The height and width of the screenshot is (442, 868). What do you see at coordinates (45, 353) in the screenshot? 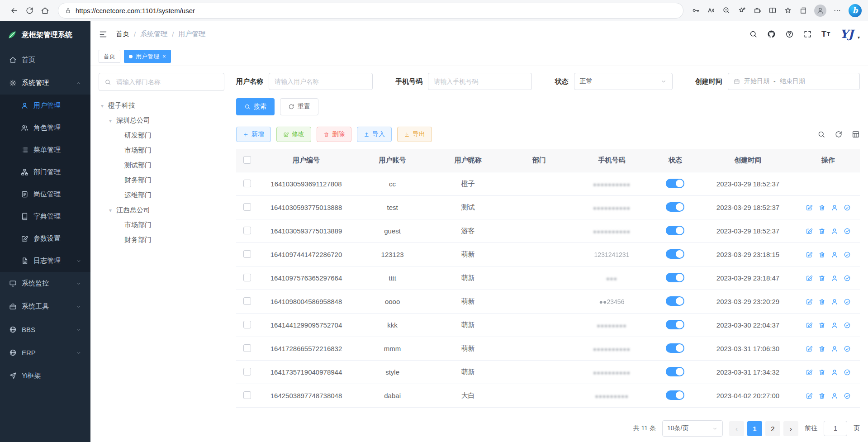
I see `sidebar-item-erp: ERP` at bounding box center [45, 353].